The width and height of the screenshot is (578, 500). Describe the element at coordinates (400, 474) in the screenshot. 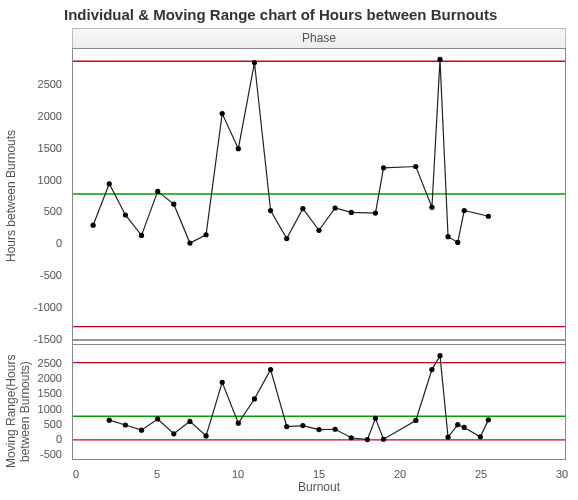

I see `x-tick: 20` at that location.